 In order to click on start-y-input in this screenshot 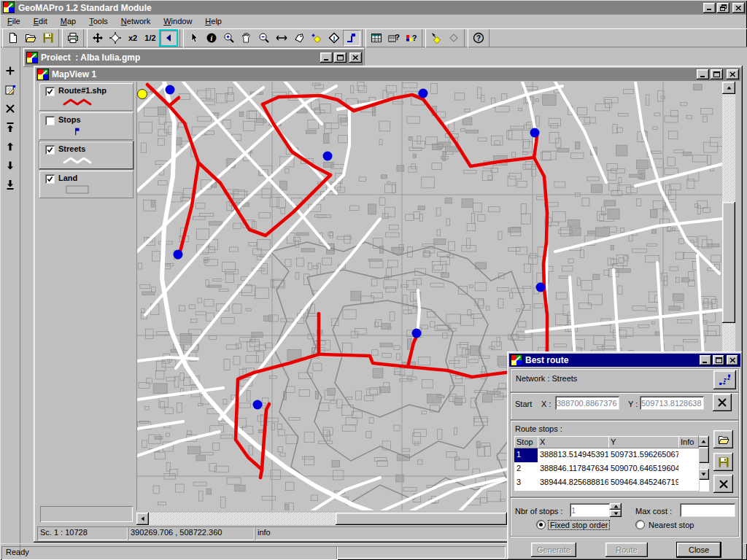, I will do `click(672, 402)`.